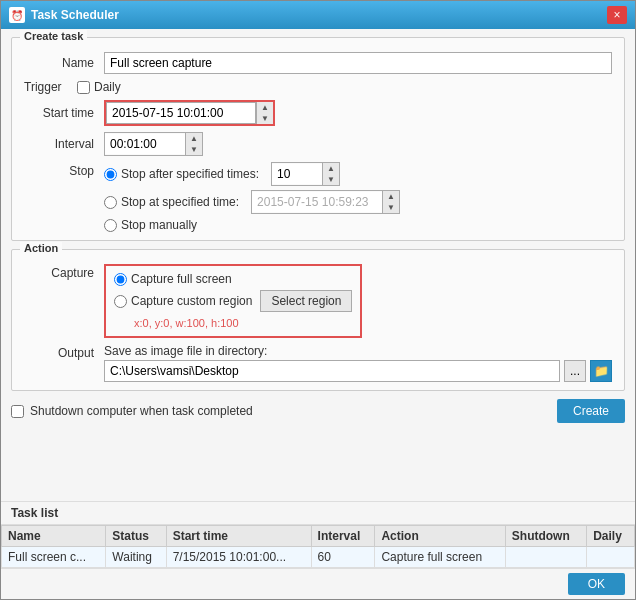 This screenshot has height=600, width=636. What do you see at coordinates (150, 225) in the screenshot?
I see `stop-manually-label: Stop manually` at bounding box center [150, 225].